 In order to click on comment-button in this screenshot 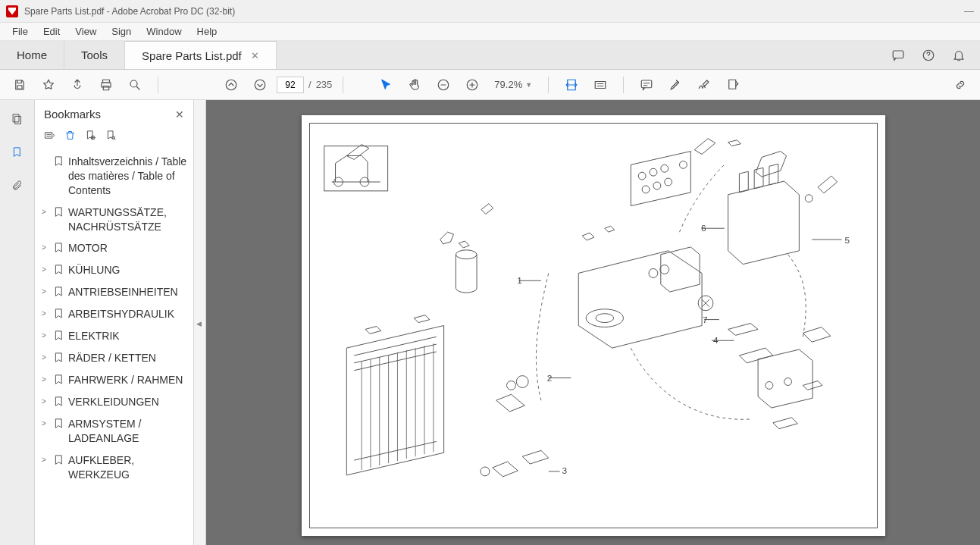, I will do `click(647, 85)`.